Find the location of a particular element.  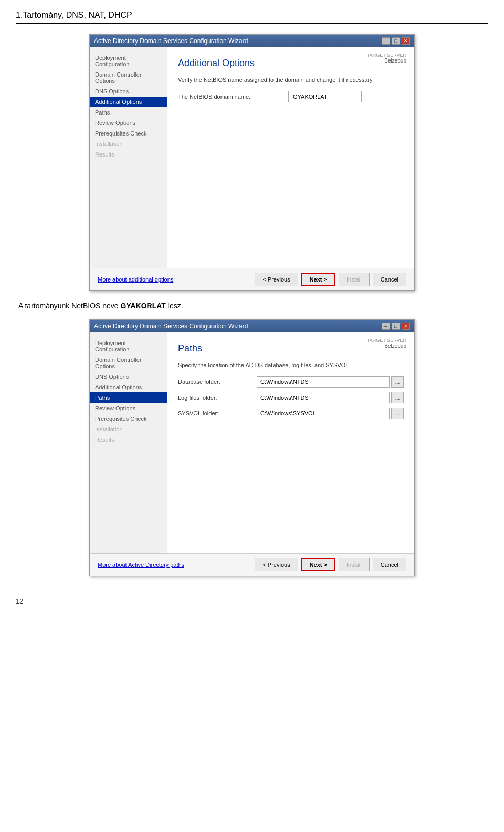

wizard-footer-1: More about additional options < Previous… is located at coordinates (252, 279).